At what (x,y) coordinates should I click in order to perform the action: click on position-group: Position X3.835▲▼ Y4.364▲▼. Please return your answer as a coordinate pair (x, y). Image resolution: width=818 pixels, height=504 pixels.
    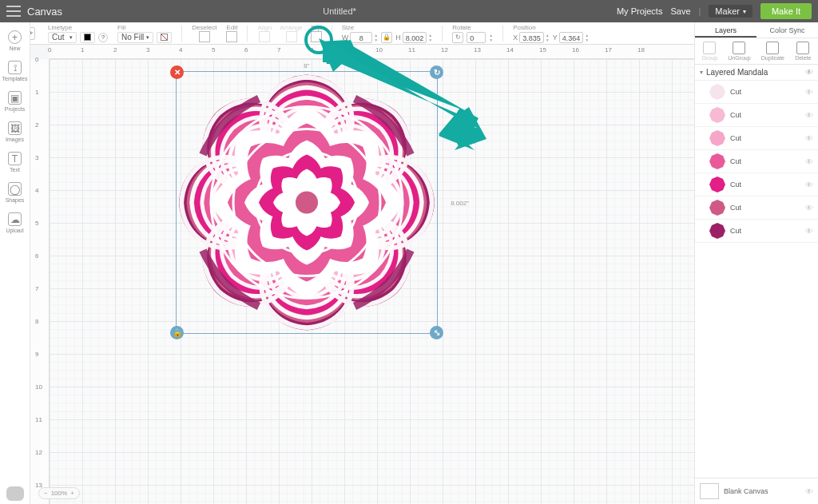
    Looking at the image, I should click on (551, 34).